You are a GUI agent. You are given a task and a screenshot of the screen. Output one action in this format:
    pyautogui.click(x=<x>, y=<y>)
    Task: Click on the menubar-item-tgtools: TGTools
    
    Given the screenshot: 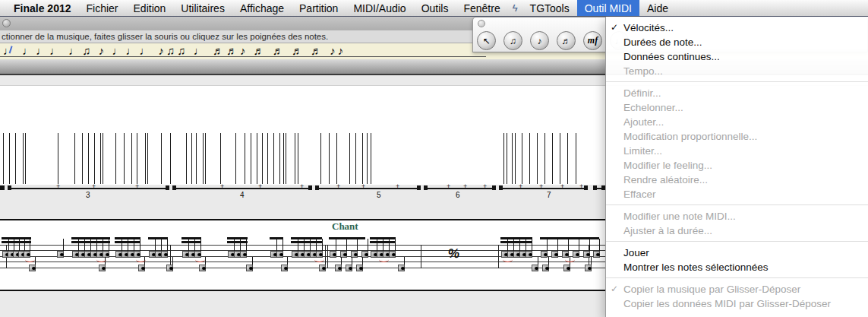 What is the action you would take?
    pyautogui.click(x=550, y=8)
    